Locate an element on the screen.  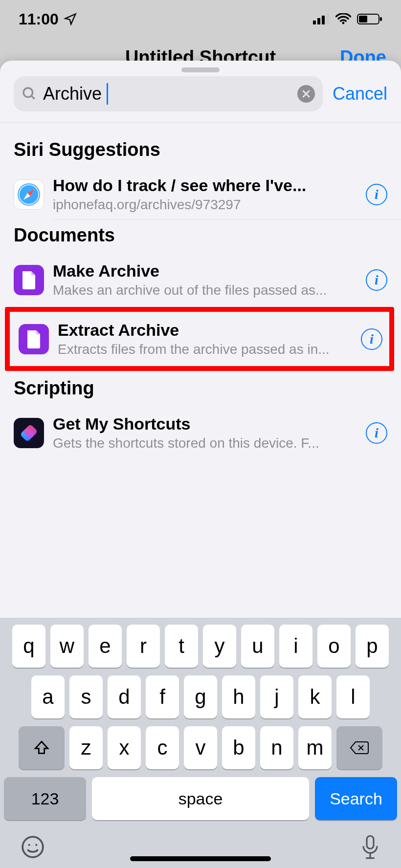
result-title: Get My Shortcuts is located at coordinates (205, 424).